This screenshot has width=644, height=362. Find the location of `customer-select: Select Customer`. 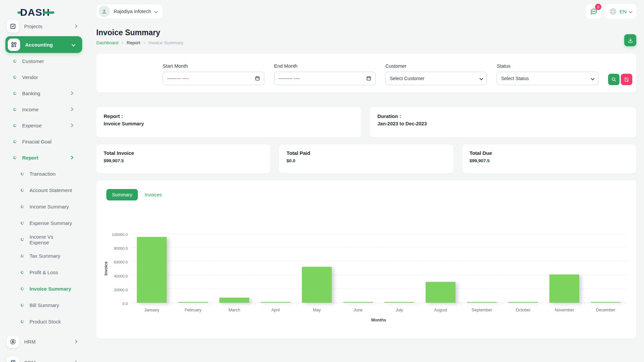

customer-select: Select Customer is located at coordinates (436, 78).